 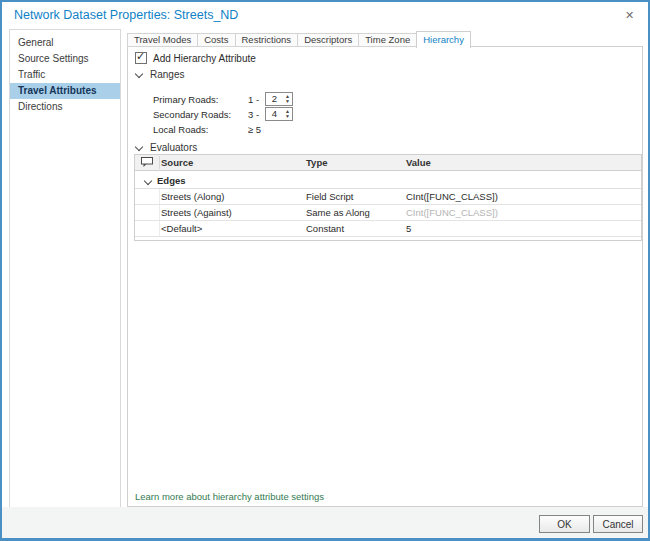 What do you see at coordinates (196, 212) in the screenshot?
I see `evaluator-source: Streets (Against)` at bounding box center [196, 212].